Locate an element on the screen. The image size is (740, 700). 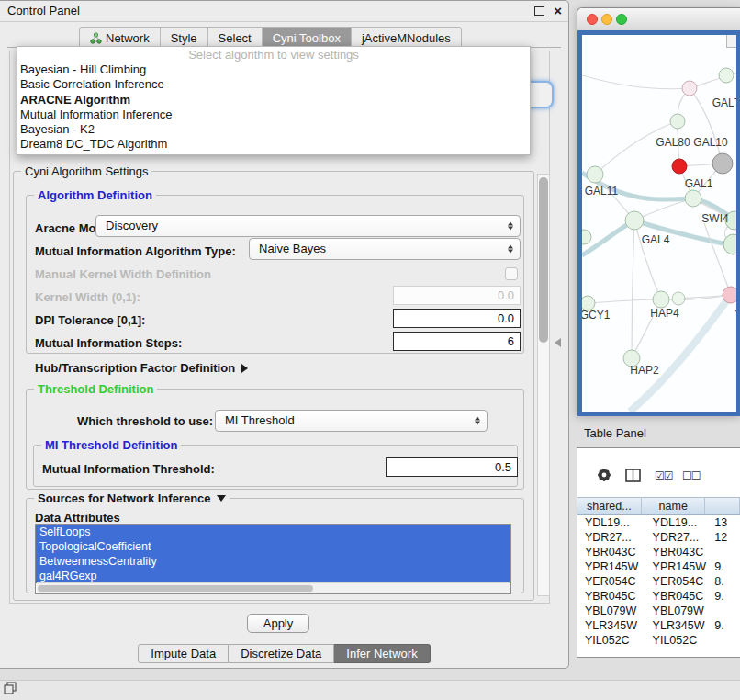
mi-threshold-label: Mutual Information Threshold: is located at coordinates (129, 469).